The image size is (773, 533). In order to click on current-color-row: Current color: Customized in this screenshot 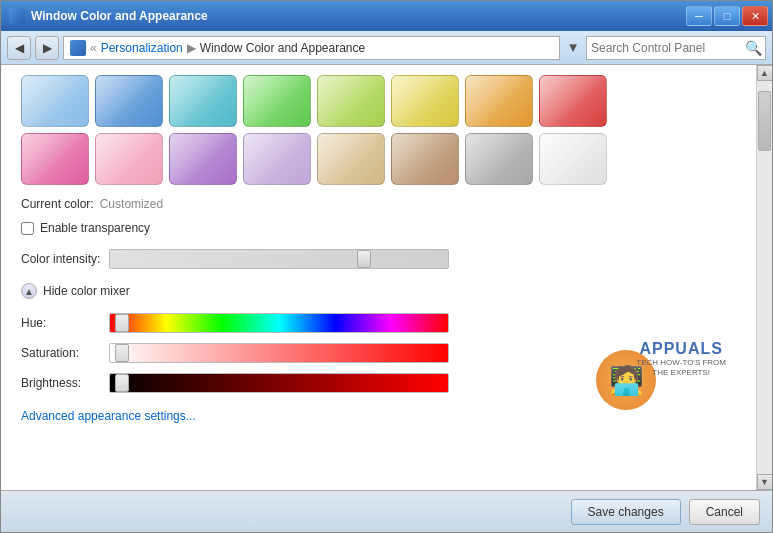, I will do `click(378, 204)`.